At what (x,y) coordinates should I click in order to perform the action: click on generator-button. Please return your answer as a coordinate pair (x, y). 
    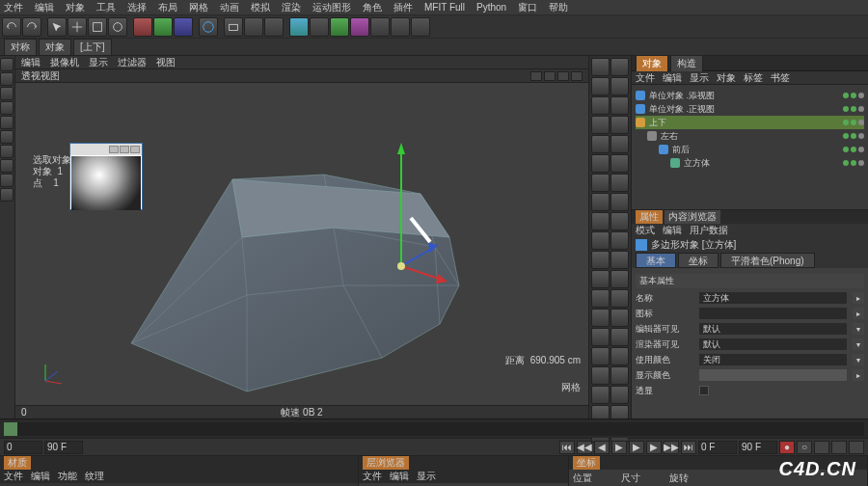
    Looking at the image, I should click on (339, 27).